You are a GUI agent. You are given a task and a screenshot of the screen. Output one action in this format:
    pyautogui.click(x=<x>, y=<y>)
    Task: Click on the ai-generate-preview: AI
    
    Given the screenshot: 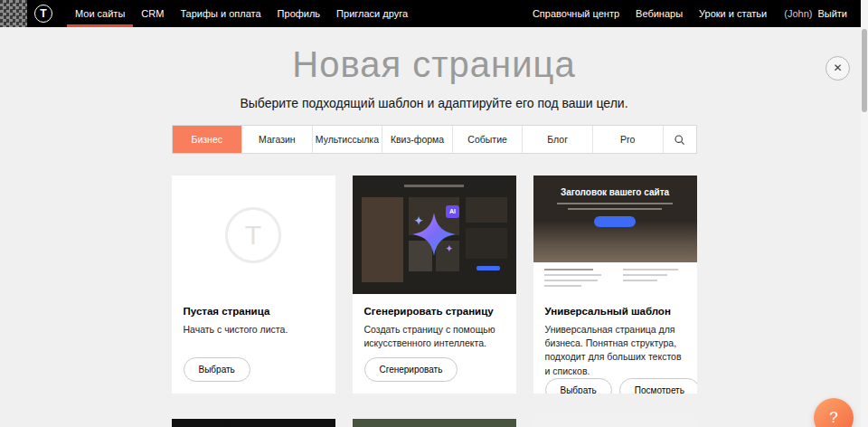 What is the action you would take?
    pyautogui.click(x=434, y=235)
    